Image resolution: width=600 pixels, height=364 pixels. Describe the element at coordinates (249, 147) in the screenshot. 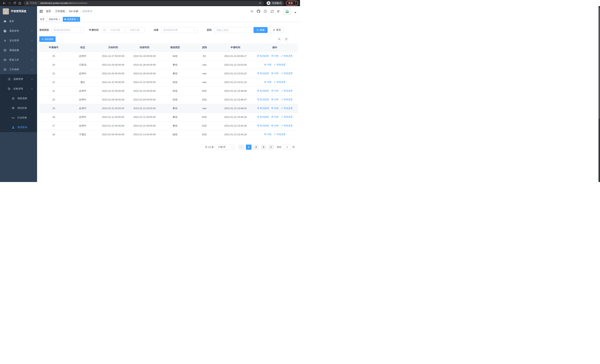

I see `page-button-1: 1` at that location.